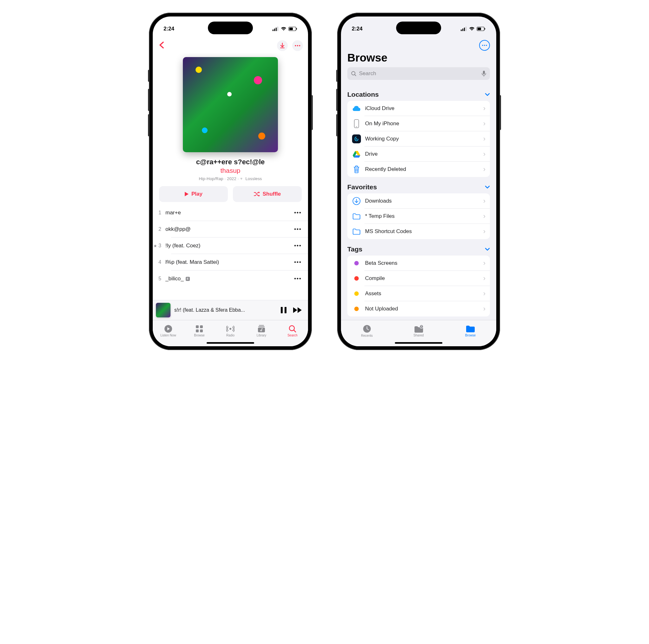 The width and height of the screenshot is (649, 644). Describe the element at coordinates (419, 231) in the screenshot. I see `location-row: MS Shortcut Codes›` at that location.